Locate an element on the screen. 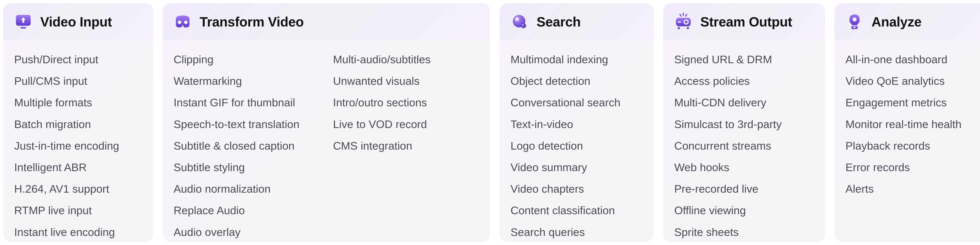 The width and height of the screenshot is (980, 245). list-item: Subtitle & closed caption is located at coordinates (237, 146).